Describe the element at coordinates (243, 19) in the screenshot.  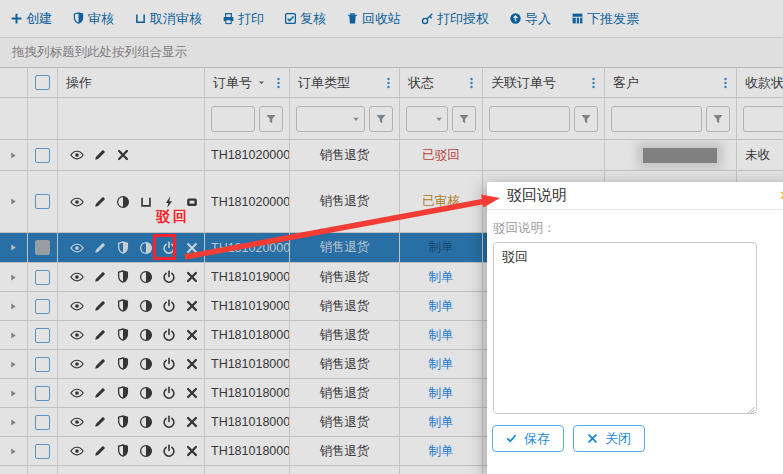
I see `toolbar-button-4: 打印` at that location.